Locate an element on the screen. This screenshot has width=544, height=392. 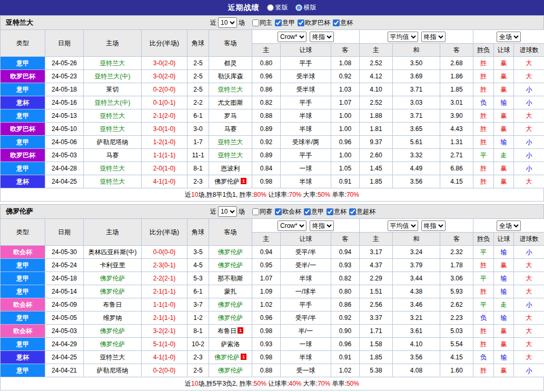
score-link: 2-2(2-1) is located at coordinates (164, 278).